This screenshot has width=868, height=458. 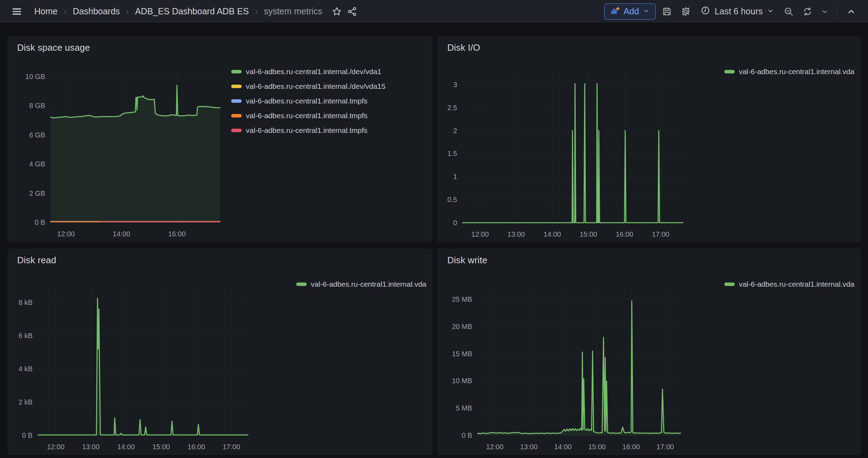 What do you see at coordinates (37, 135) in the screenshot?
I see `svg-text: 6 GB` at bounding box center [37, 135].